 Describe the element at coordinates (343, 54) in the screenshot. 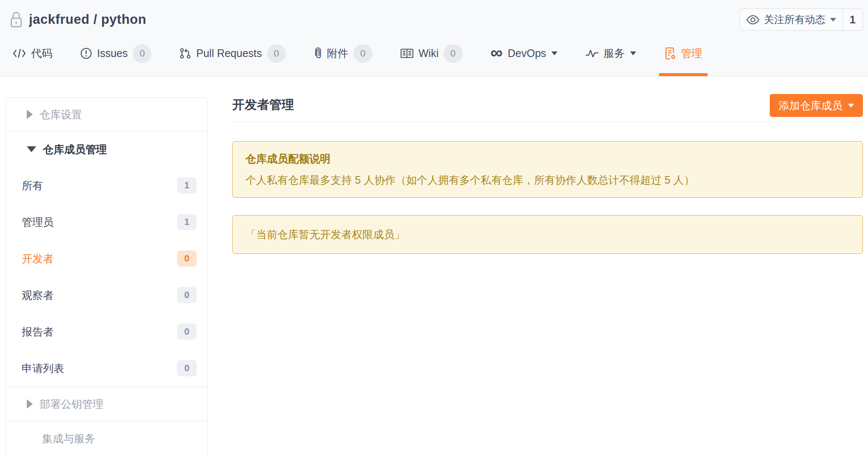

I see `tab-attachments: 附件 0` at that location.